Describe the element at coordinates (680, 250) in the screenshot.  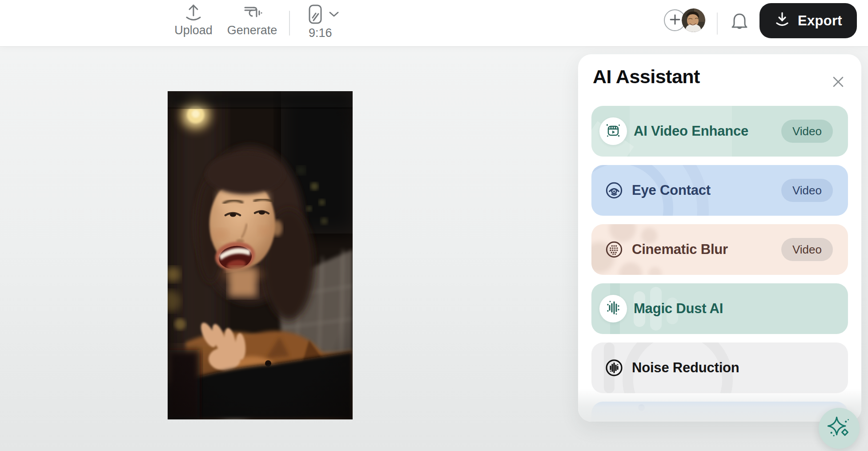
I see `card-label: Cinematic Blur` at that location.